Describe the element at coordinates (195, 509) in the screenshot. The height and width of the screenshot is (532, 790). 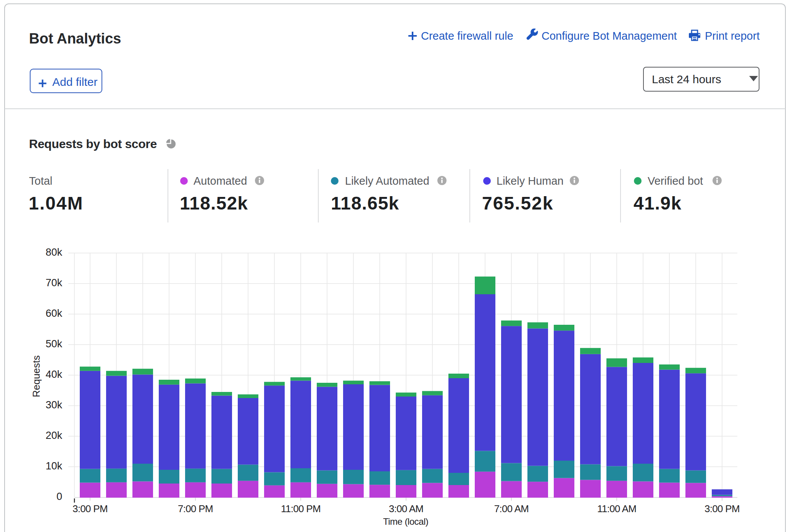
I see `svg-text: 7:00 PM` at that location.